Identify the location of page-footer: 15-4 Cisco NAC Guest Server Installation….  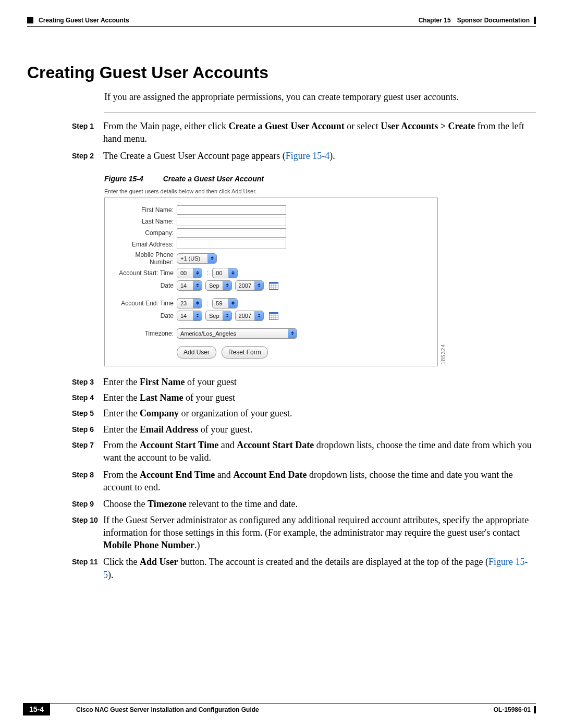
(282, 709).